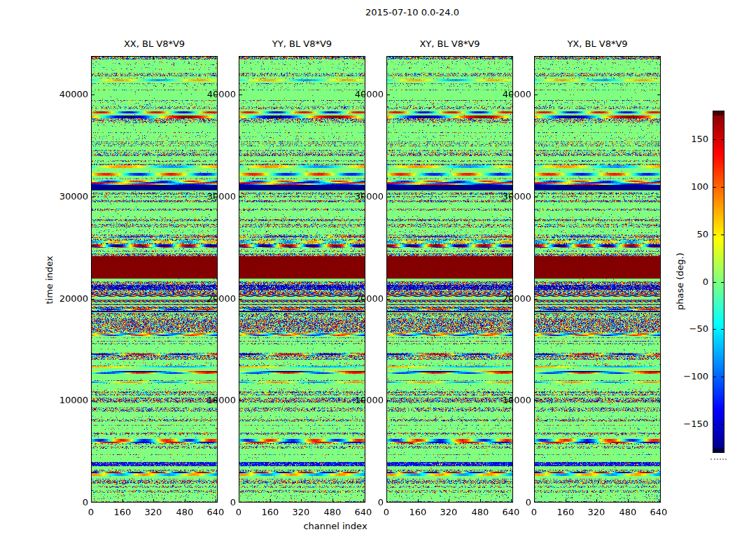 Image resolution: width=735 pixels, height=560 pixels. Describe the element at coordinates (449, 279) in the screenshot. I see `heatmap-panel-xy` at that location.